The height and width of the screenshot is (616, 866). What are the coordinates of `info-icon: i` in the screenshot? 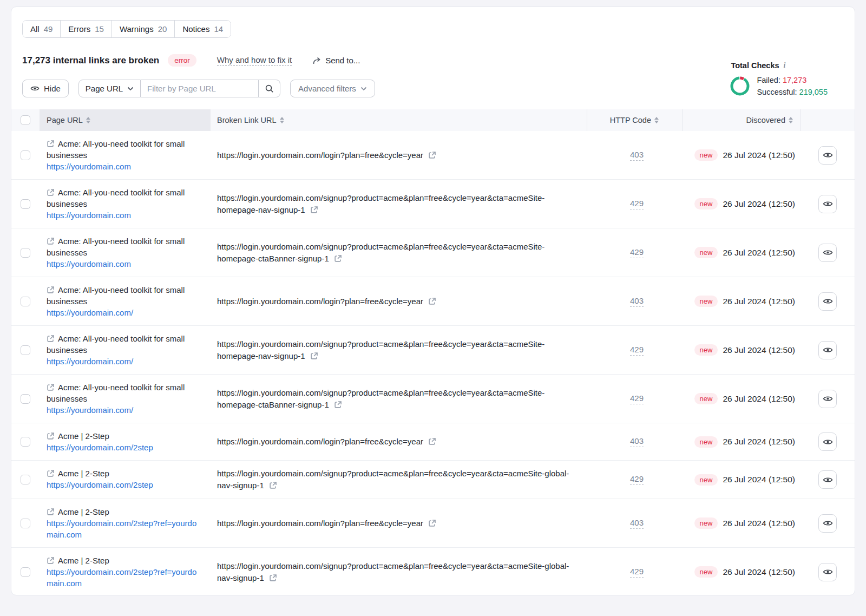 It's located at (785, 65).